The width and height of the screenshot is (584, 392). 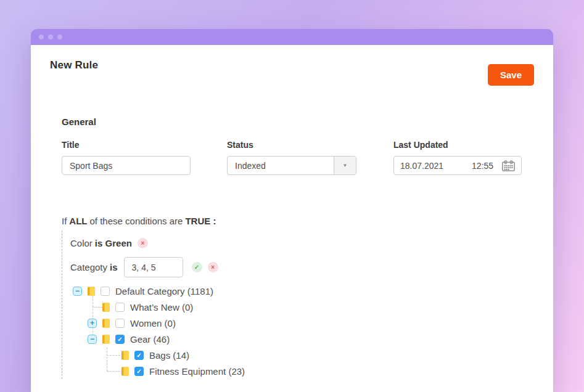 What do you see at coordinates (213, 267) in the screenshot?
I see `remove-icon: ×` at bounding box center [213, 267].